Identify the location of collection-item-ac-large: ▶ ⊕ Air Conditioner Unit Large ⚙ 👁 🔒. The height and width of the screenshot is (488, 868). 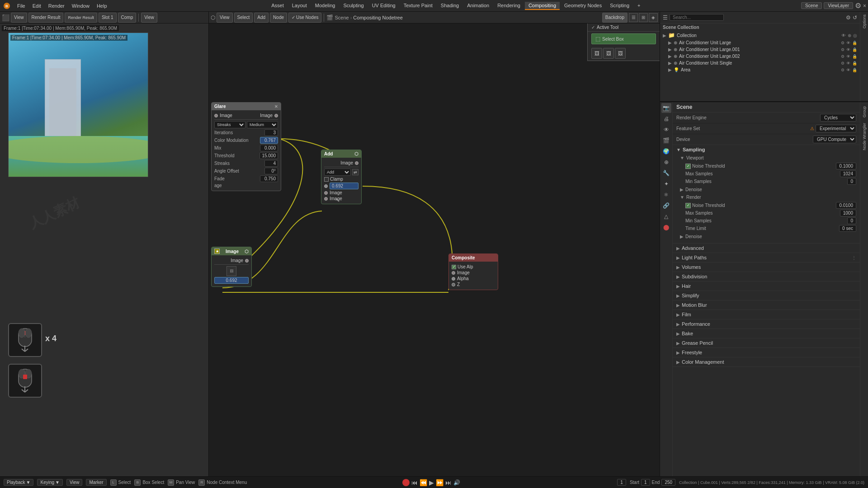
(760, 42).